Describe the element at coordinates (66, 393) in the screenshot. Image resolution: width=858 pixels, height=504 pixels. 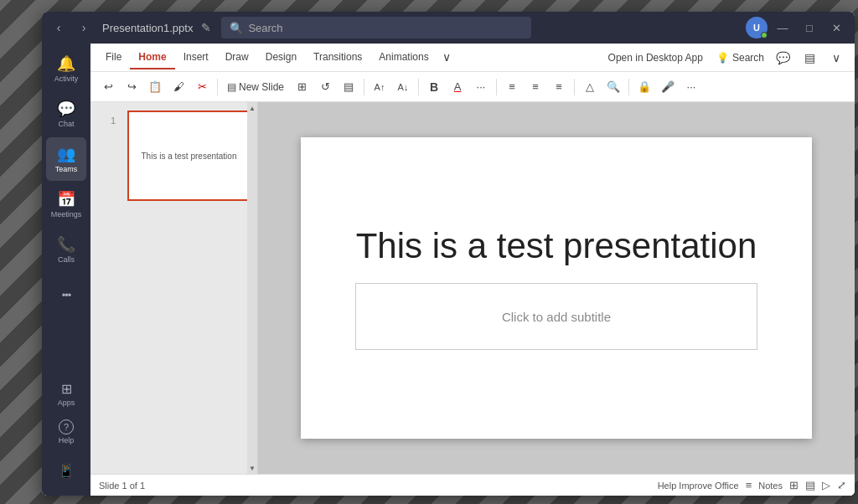
I see `sidebar-item-apps: ⊞ Apps` at that location.